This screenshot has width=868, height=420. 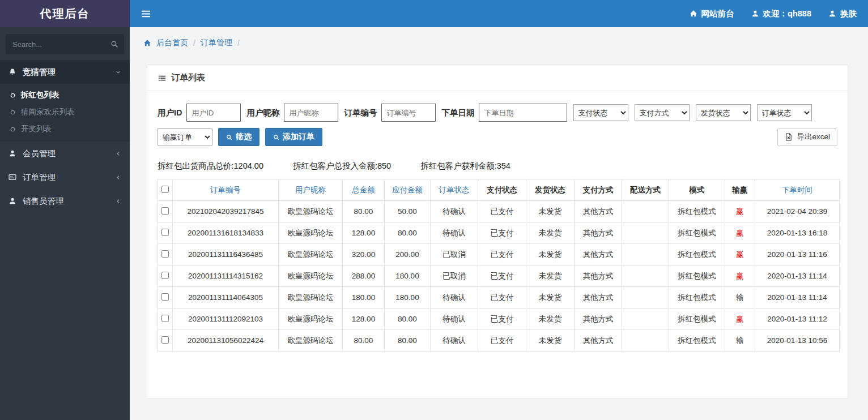 I want to click on select-all-checkbox, so click(x=165, y=189).